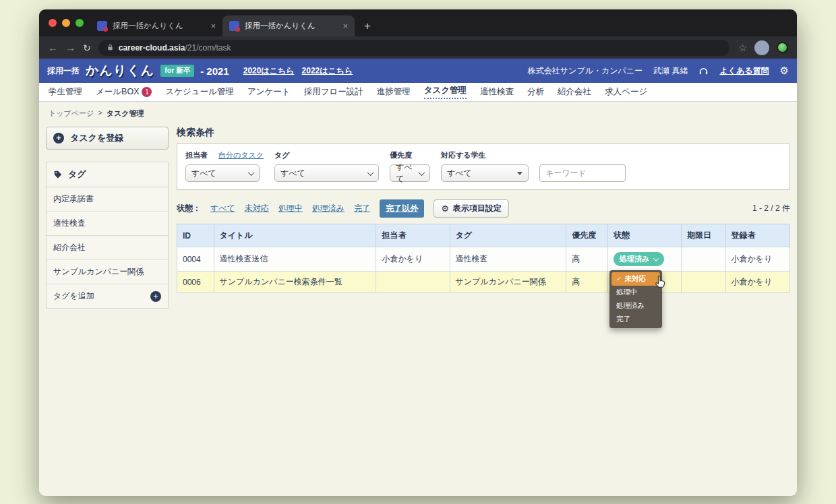  I want to click on table-row: 0006 サンプルカンパニー検索条件一覧 サンプルカンパニー関係 高 ✓ 未対応, so click(484, 282).